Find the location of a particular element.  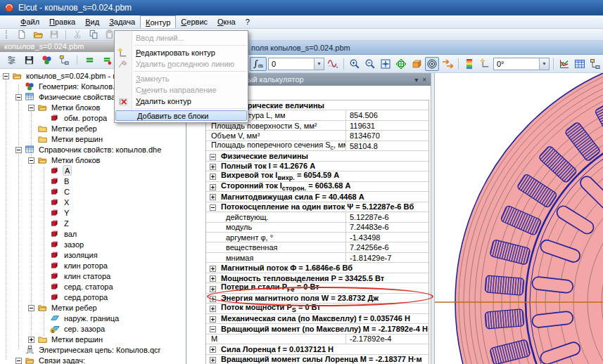

arrows-icon is located at coordinates (448, 64).